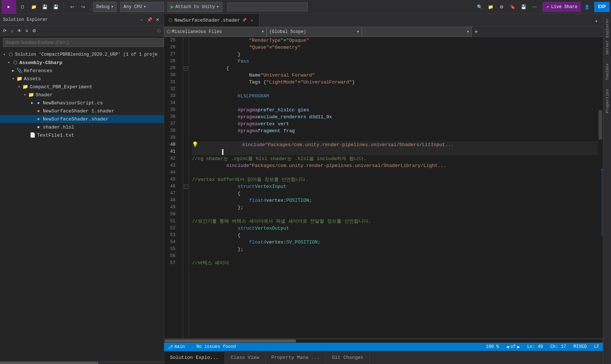  I want to click on ln-51: 51, so click(171, 221).